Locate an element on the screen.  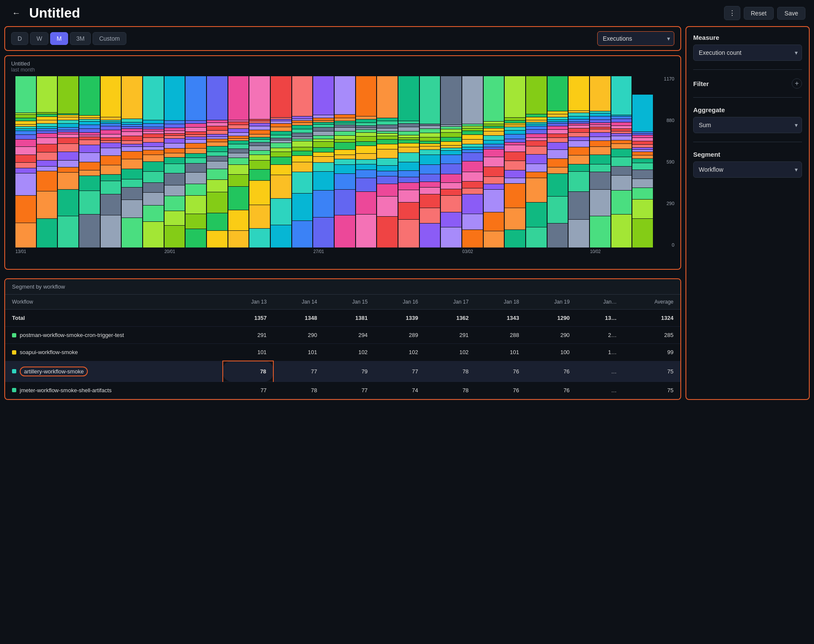
graph-sub2: last month is located at coordinates (343, 70).